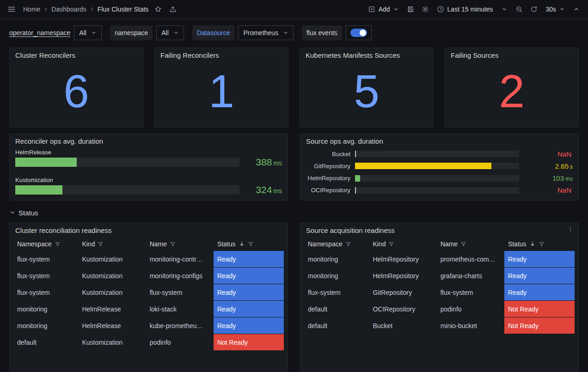  Describe the element at coordinates (471, 326) in the screenshot. I see `cell-name: minio-bucket` at that location.